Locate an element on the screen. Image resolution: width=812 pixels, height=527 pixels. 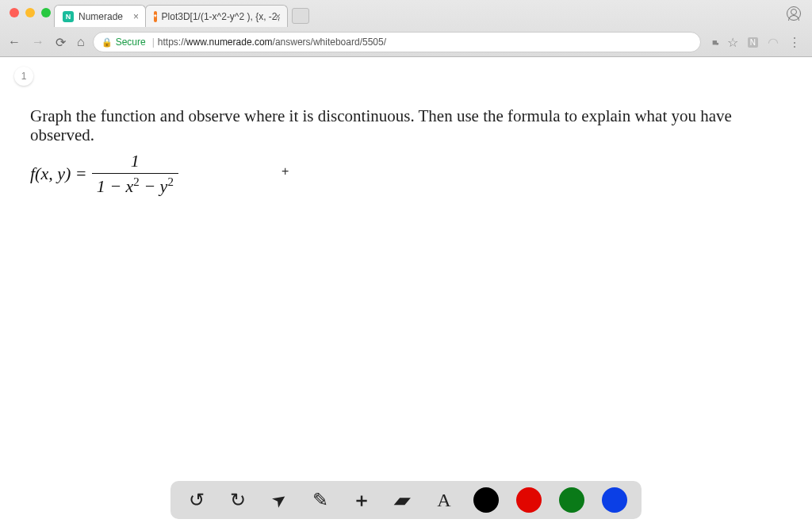
eraser-tool: ▰ is located at coordinates (403, 500).